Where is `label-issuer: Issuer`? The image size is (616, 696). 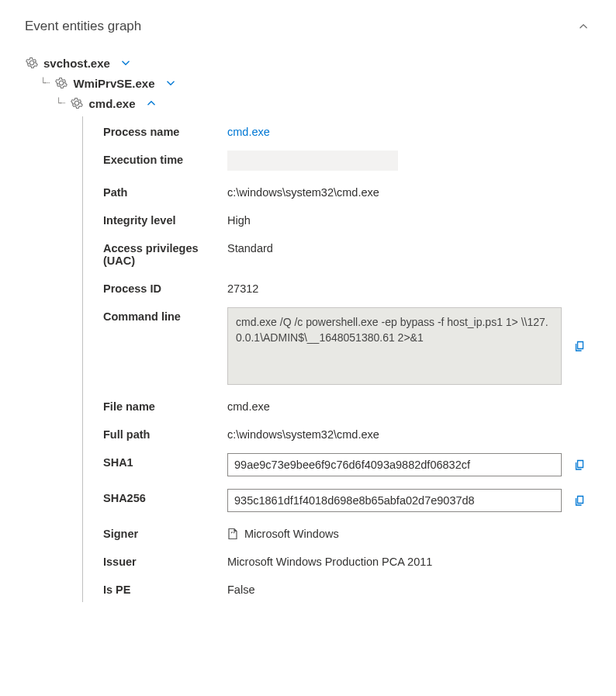
label-issuer: Issuer is located at coordinates (165, 560).